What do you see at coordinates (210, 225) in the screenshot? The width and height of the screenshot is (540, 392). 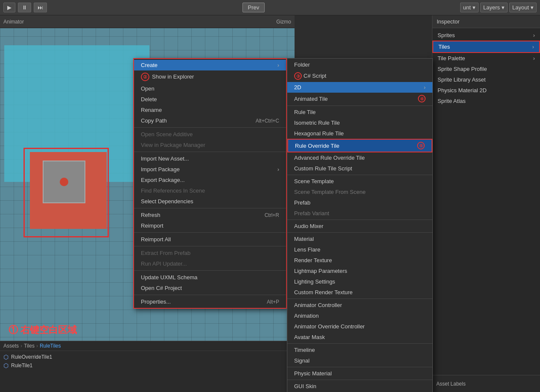 I see `cm-reimport: Reimport` at bounding box center [210, 225].